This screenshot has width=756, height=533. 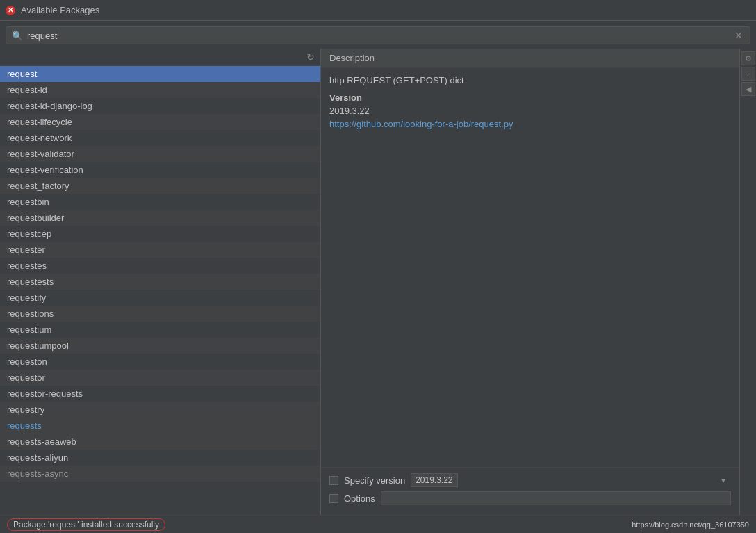 I want to click on gear-tool-button: ⚙, so click(x=748, y=58).